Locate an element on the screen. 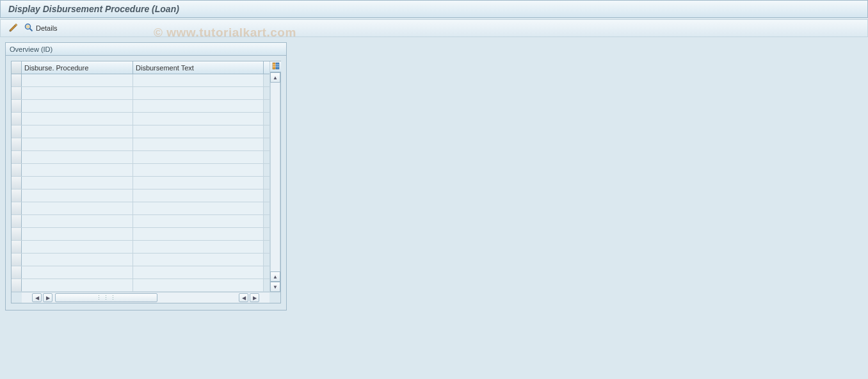  scroll-up-page-button: ▲ is located at coordinates (275, 277).